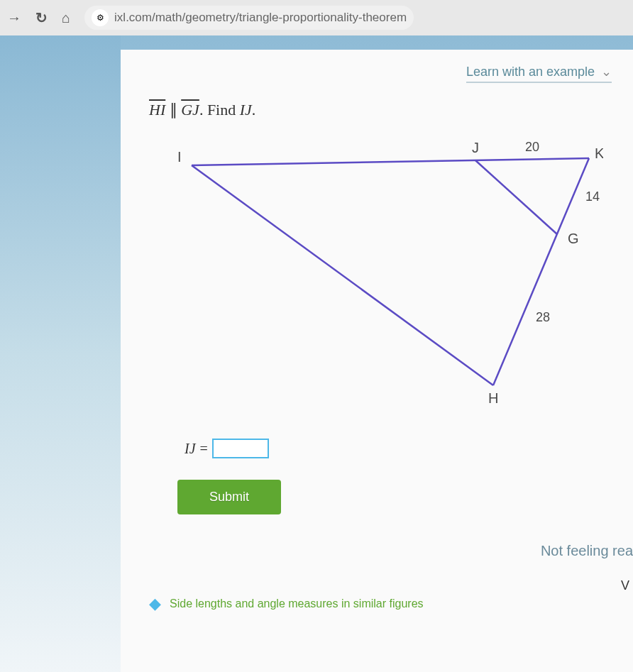  What do you see at coordinates (539, 74) in the screenshot?
I see `learn-example-link: Learn with an example ⌄` at bounding box center [539, 74].